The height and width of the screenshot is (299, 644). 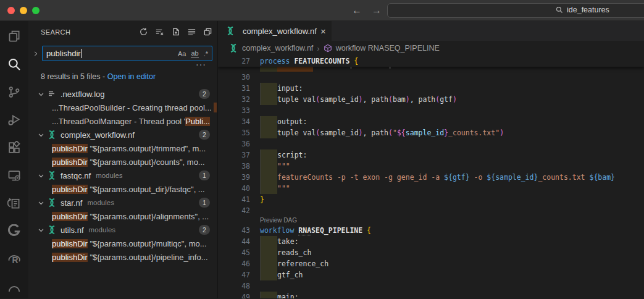 I want to click on activity-item-explorer, so click(x=14, y=36).